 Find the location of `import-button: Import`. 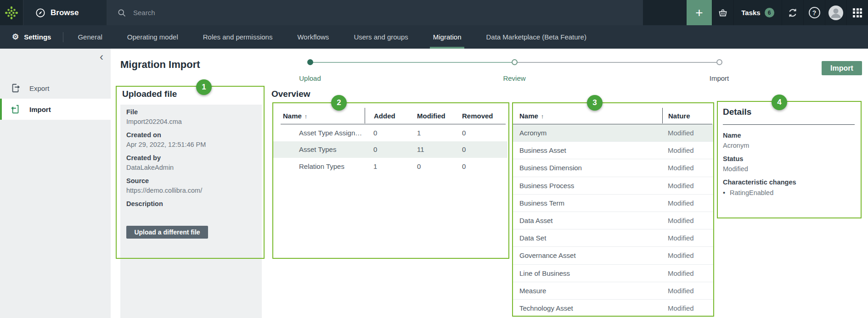

import-button: Import is located at coordinates (842, 68).